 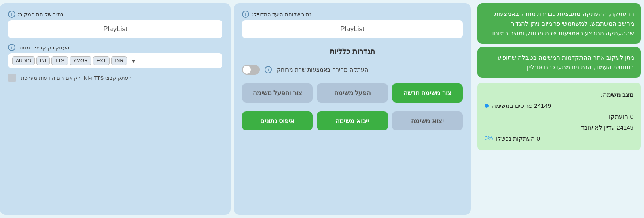 I want to click on dest-info-icon: i, so click(x=246, y=14).